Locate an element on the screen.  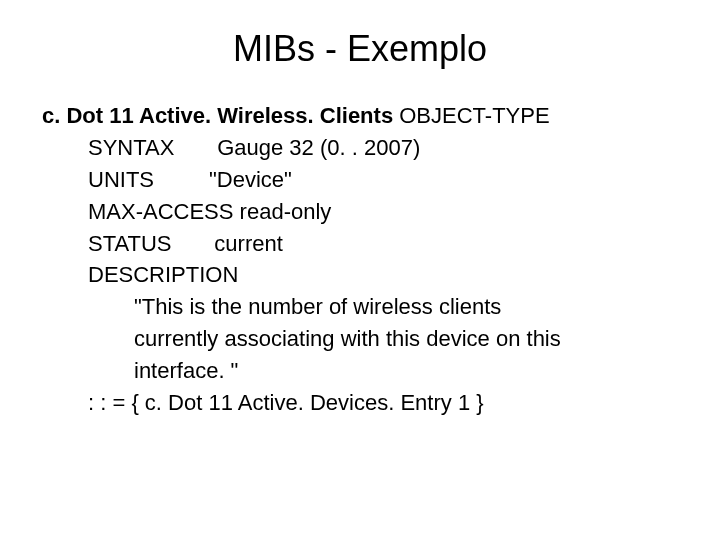
description-text-line1: "This is the number of wireless clients is located at coordinates (407, 307).